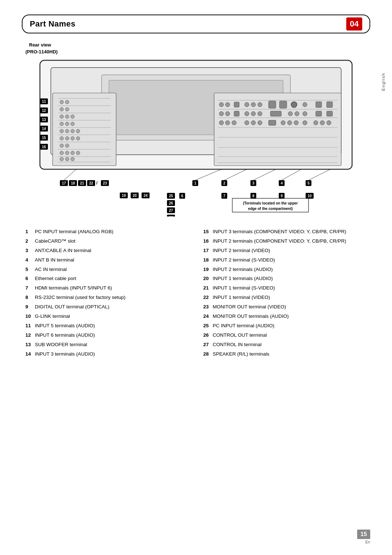 The height and width of the screenshot is (555, 392). What do you see at coordinates (107, 251) in the screenshot?
I see `list-item: 3ANT/CABLE A IN terminal` at bounding box center [107, 251].